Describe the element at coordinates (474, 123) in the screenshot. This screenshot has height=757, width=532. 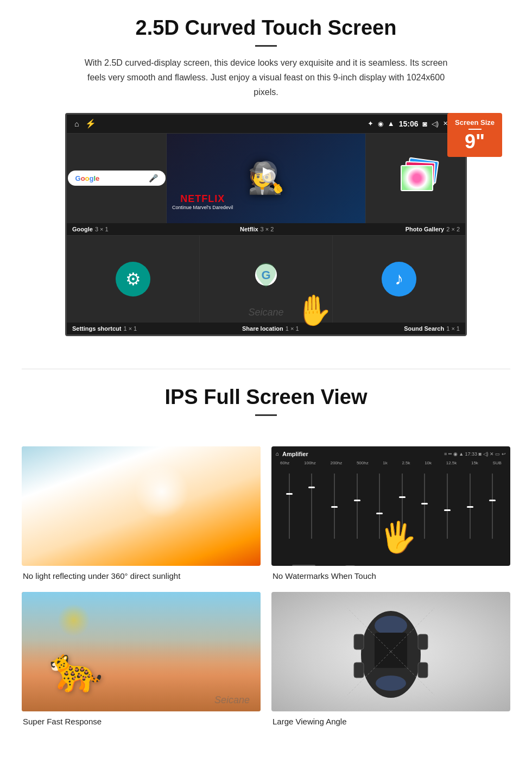
I see `screen-size-label: Screen Size` at that location.